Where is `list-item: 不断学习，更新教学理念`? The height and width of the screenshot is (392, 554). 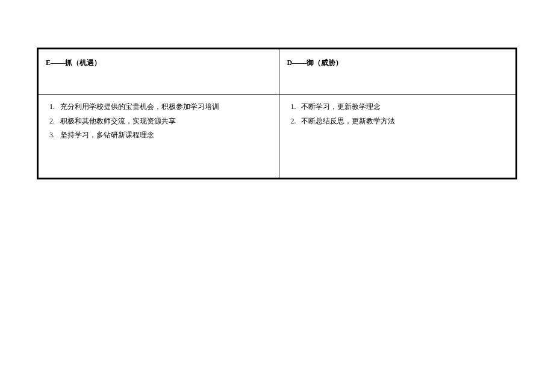 list-item: 不断学习，更新教学理念 is located at coordinates (403, 107).